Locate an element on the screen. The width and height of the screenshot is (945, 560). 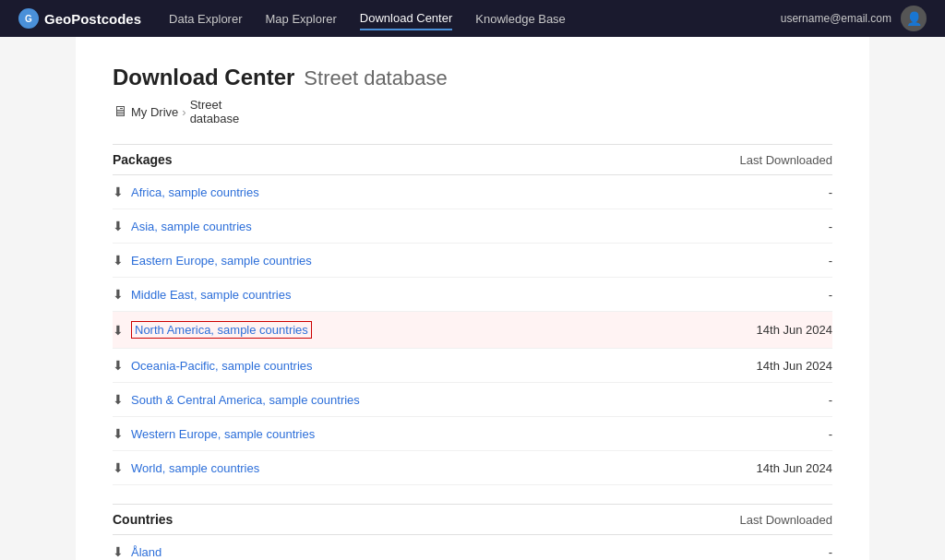
countries-col-header: Last Downloaded is located at coordinates (786, 520).